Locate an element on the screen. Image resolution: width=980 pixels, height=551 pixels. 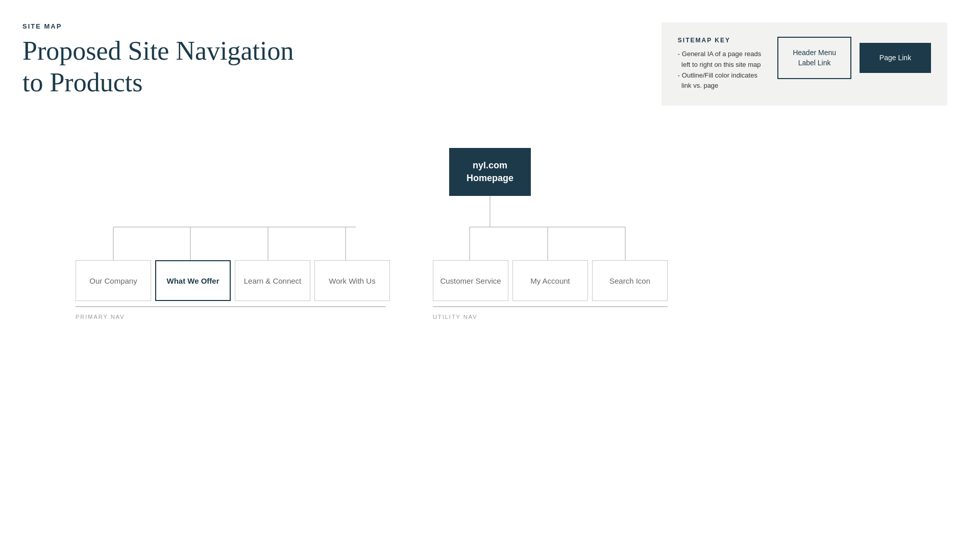
root-node-line2: Homepage is located at coordinates (490, 178).